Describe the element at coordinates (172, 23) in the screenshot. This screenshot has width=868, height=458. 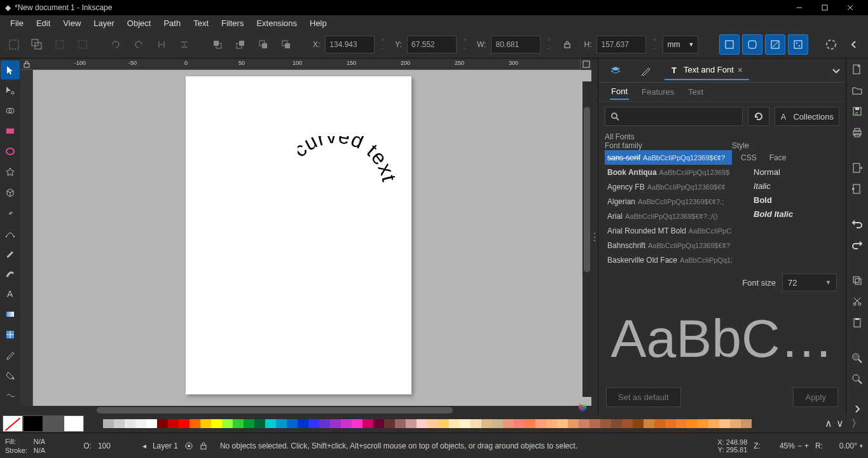
I see `menu-path: Path` at that location.